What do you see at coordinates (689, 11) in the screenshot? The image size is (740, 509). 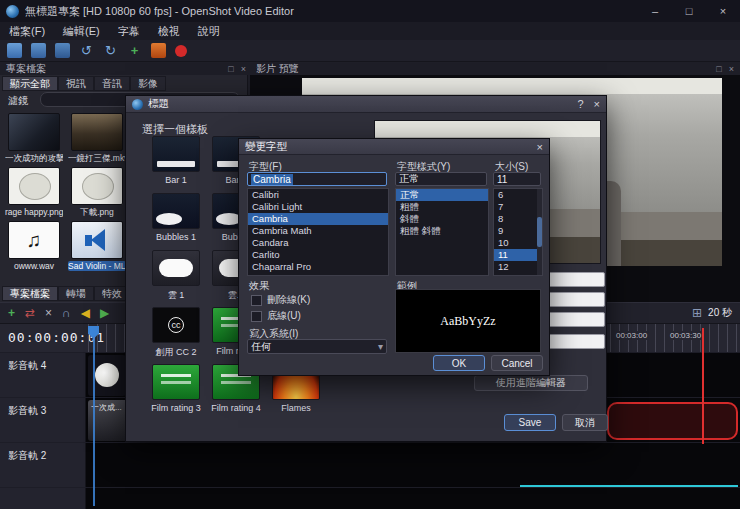 I see `maximize-button: □` at bounding box center [689, 11].